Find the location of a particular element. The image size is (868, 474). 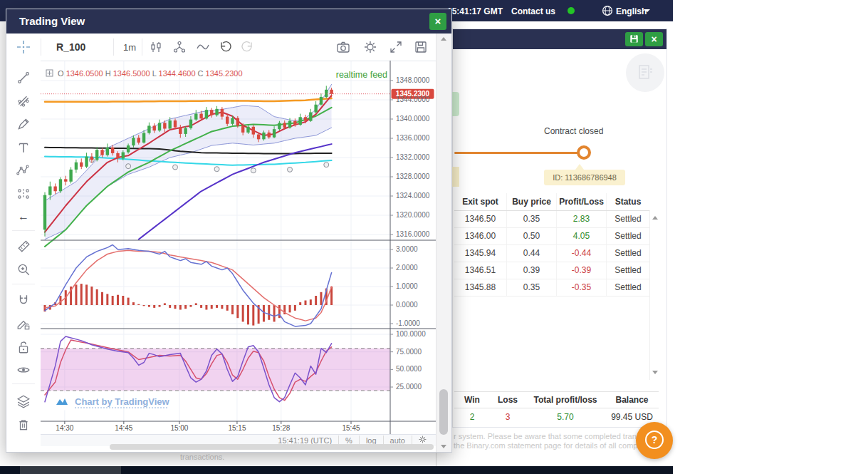

indicators-icon is located at coordinates (179, 47).